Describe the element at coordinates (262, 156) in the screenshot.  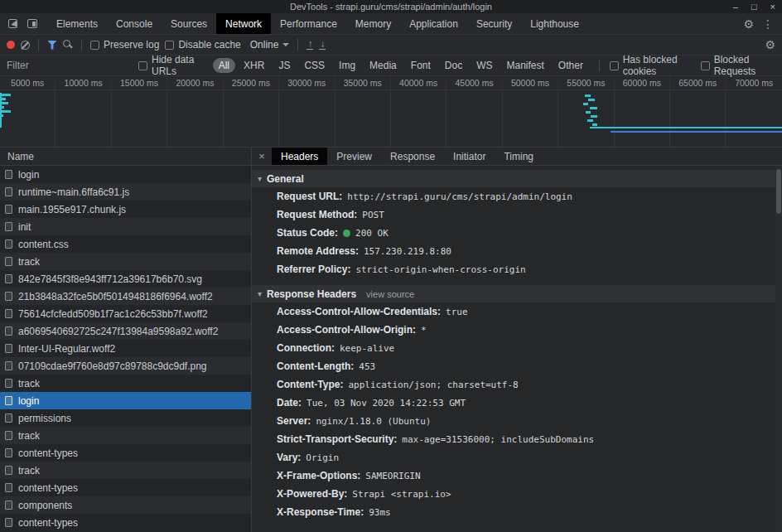
I see `close-details-icon: ×` at that location.